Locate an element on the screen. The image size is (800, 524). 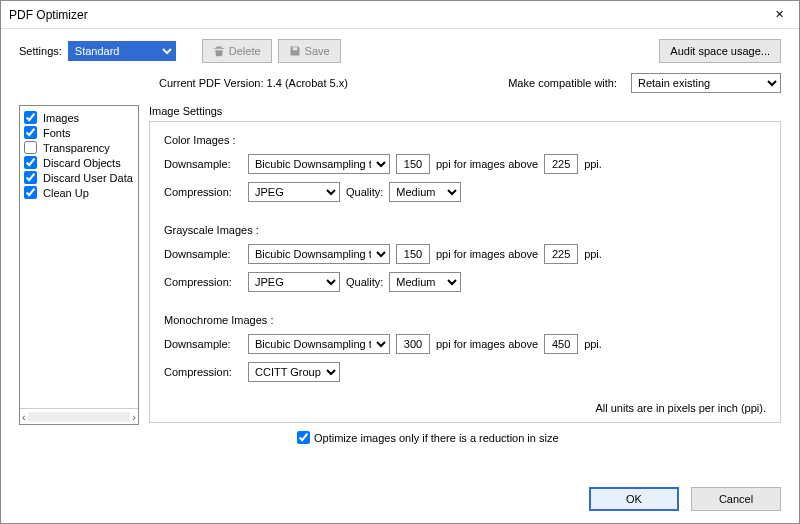
titlebar: PDF Optimizer ✕ is located at coordinates (400, 15).